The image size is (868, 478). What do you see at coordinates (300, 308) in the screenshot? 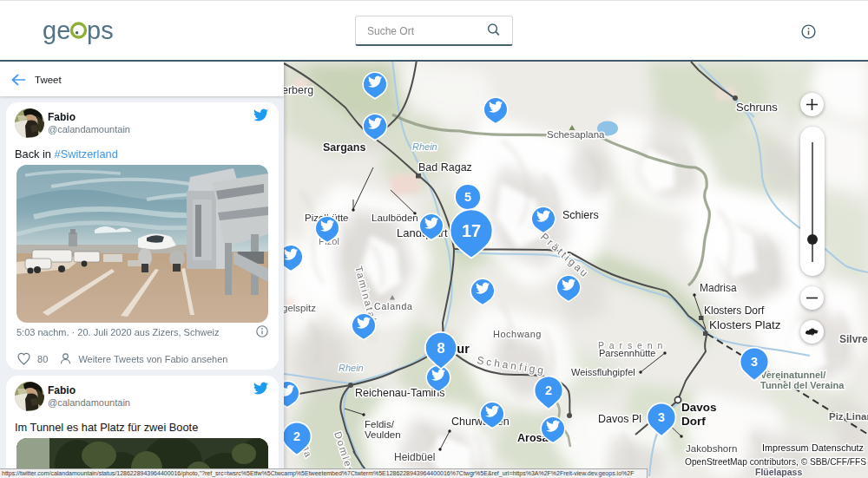
I see `svg-text: gelspitz` at bounding box center [300, 308].